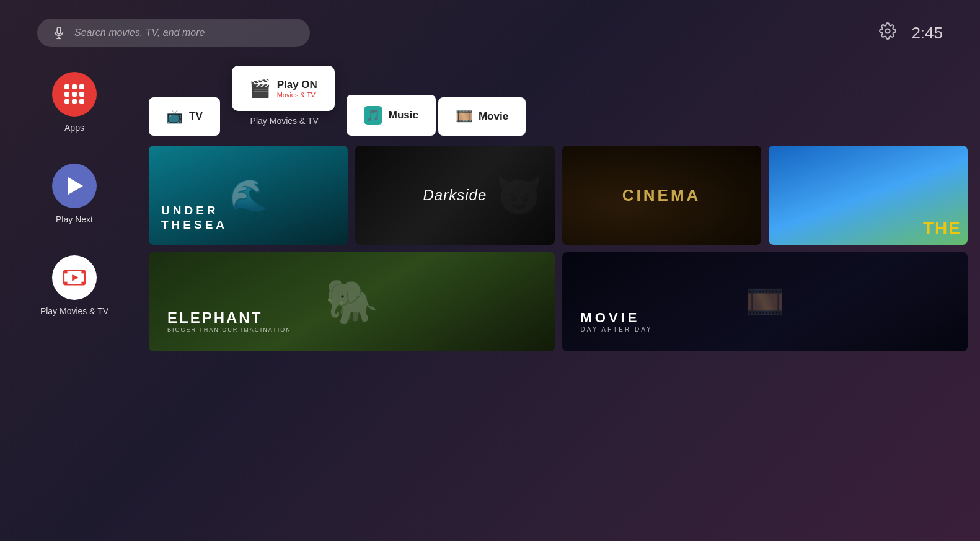  Describe the element at coordinates (74, 286) in the screenshot. I see `sidebar-item-play-movies: Play Movies & TV` at that location.